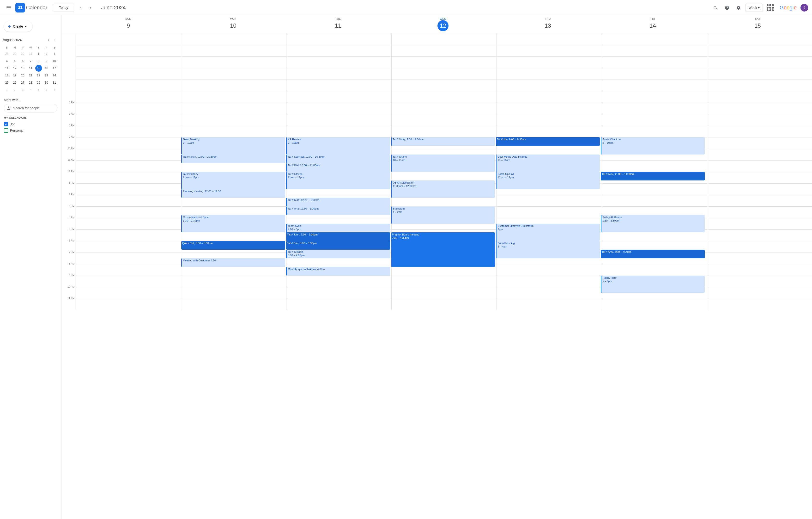 The image size is (812, 519). I want to click on calendar-event: Q3 KR Discussion 11:30am – 12:30pm, so click(443, 189).